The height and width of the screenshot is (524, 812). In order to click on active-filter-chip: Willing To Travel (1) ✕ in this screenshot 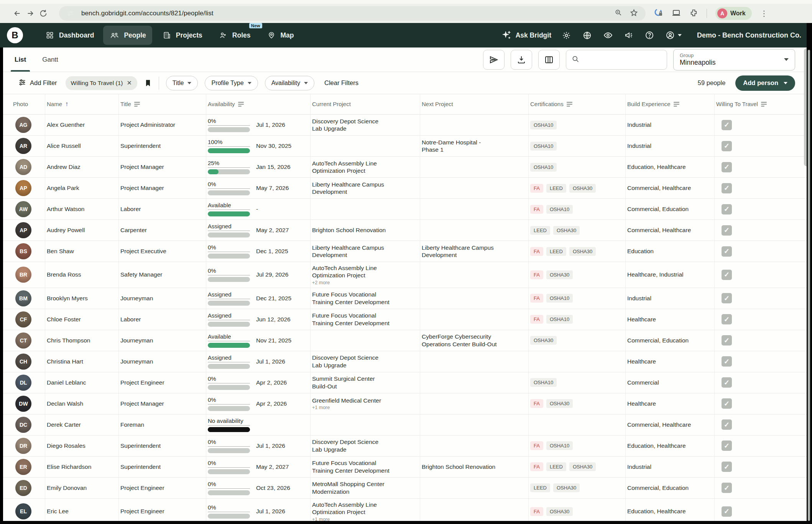, I will do `click(101, 83)`.